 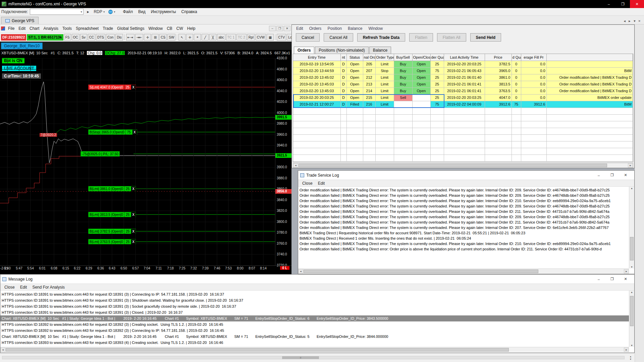 What do you see at coordinates (182, 37) in the screenshot?
I see `pointer-icon: ↖` at bounding box center [182, 37].